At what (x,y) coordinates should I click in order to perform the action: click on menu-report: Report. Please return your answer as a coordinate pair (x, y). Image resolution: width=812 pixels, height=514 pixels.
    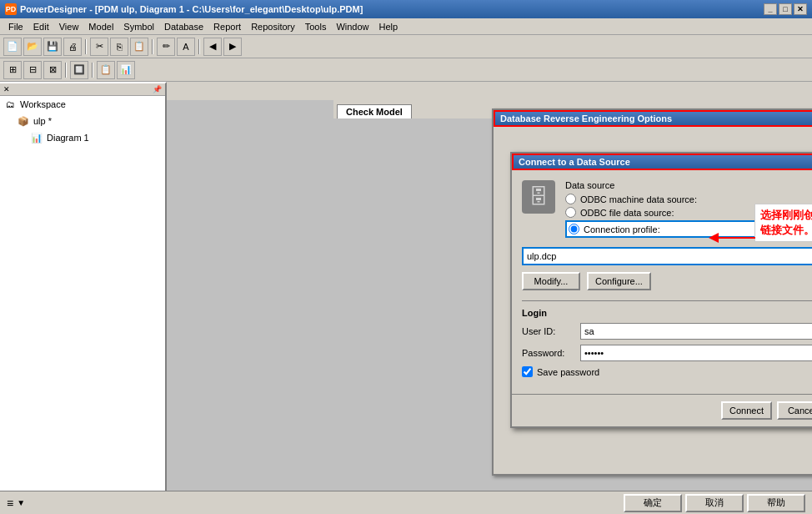
    Looking at the image, I should click on (227, 27).